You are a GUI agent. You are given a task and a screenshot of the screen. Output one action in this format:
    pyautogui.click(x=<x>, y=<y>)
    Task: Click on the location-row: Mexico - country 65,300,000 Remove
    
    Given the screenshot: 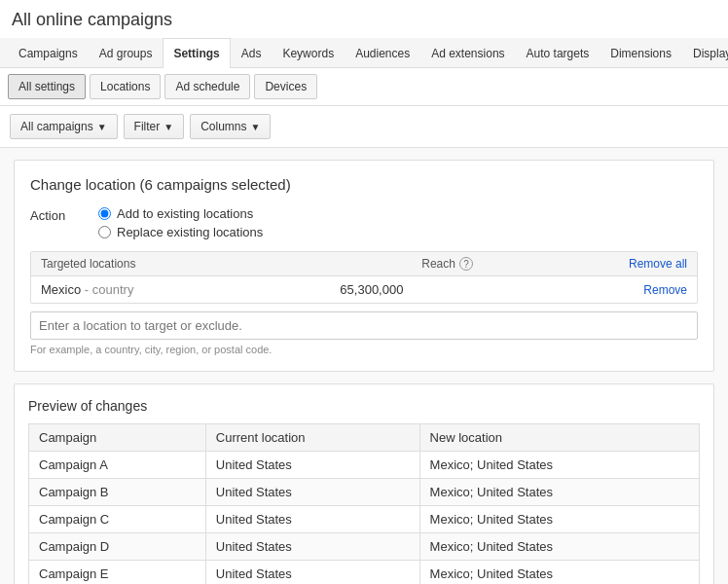 What is the action you would take?
    pyautogui.click(x=364, y=290)
    